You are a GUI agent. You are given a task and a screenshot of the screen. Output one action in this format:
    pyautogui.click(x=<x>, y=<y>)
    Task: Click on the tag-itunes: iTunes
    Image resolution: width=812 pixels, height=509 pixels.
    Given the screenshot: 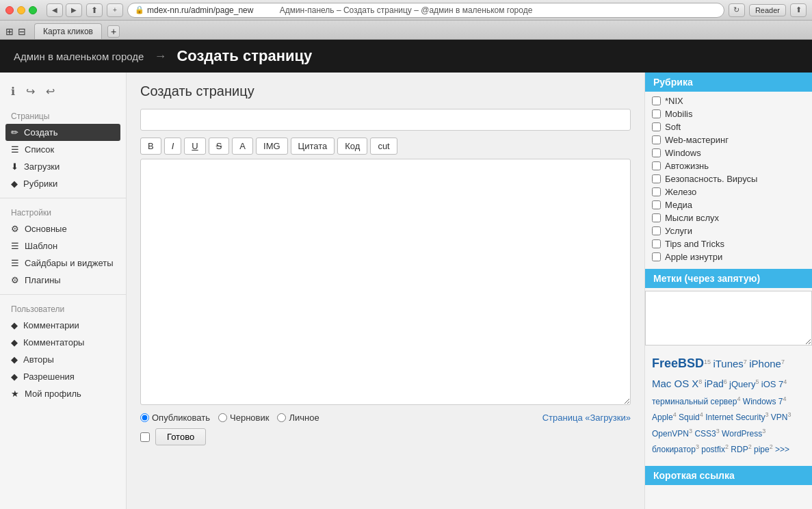 What is the action you would take?
    pyautogui.click(x=728, y=364)
    